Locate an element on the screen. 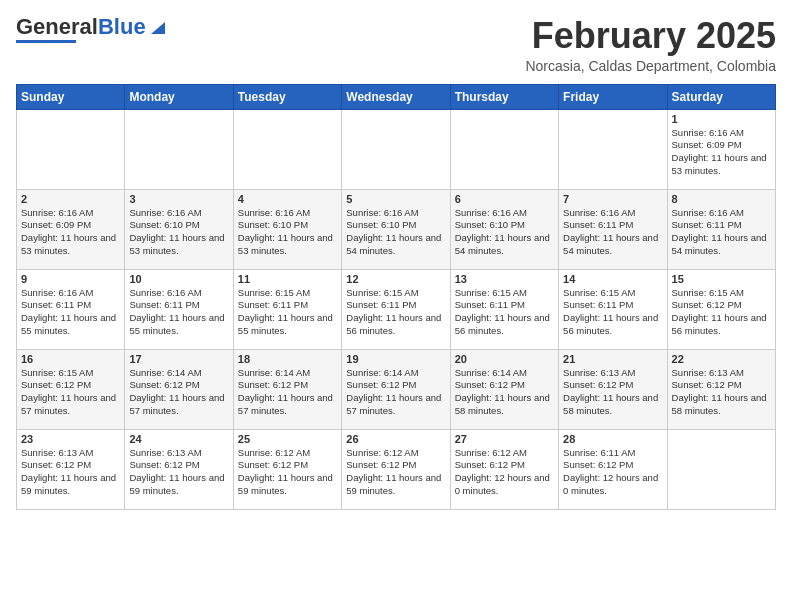  day-info: Sunrise: 6:11 AM Sunset: 6:12 PM Dayligh… is located at coordinates (612, 472).